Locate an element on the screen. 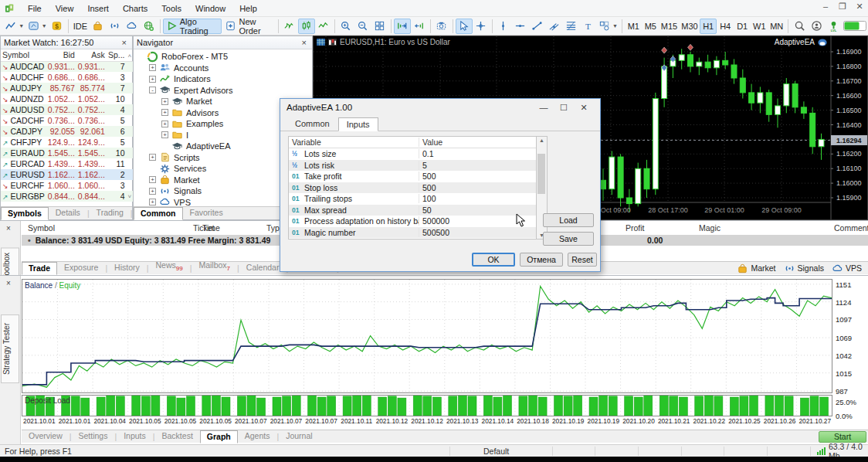  toolbox-tab-trade: Trade is located at coordinates (39, 269).